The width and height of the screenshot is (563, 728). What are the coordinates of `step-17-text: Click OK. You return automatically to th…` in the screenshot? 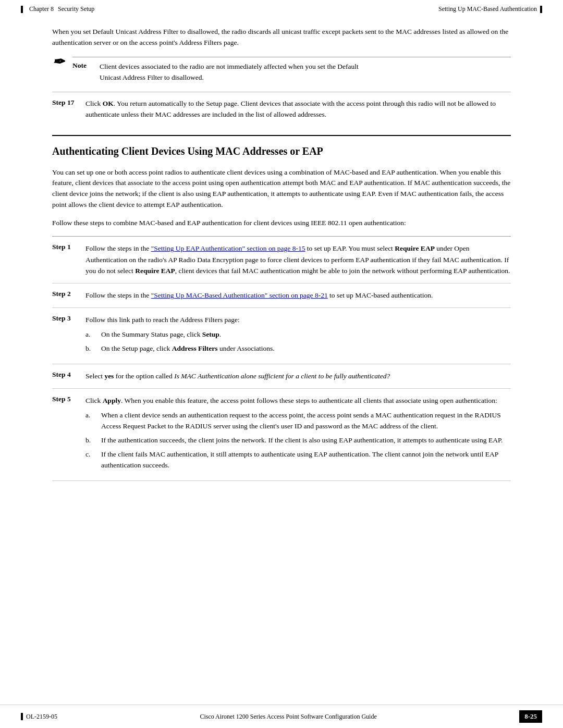 It's located at (298, 109).